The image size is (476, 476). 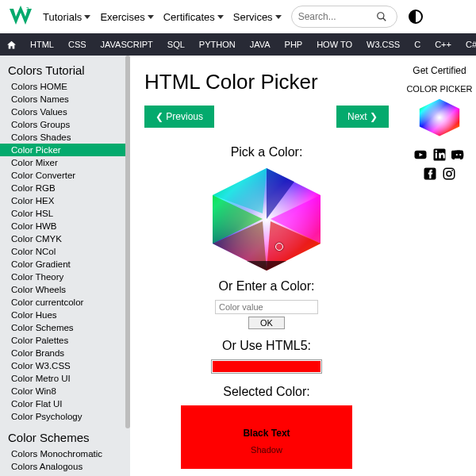 What do you see at coordinates (260, 44) in the screenshot?
I see `nav-java: JAVA` at bounding box center [260, 44].